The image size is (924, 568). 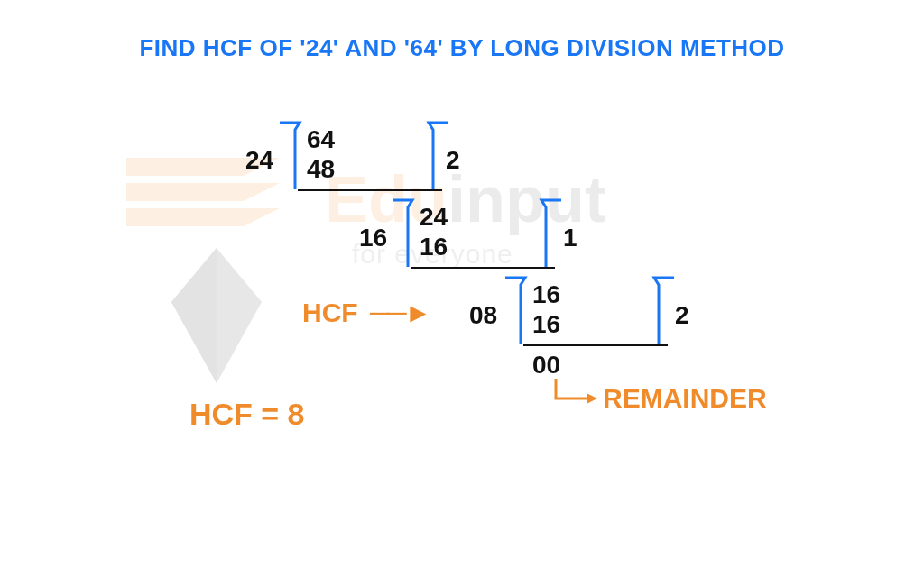 What do you see at coordinates (685, 399) in the screenshot?
I see `remainder-label: REMAINDER` at bounding box center [685, 399].